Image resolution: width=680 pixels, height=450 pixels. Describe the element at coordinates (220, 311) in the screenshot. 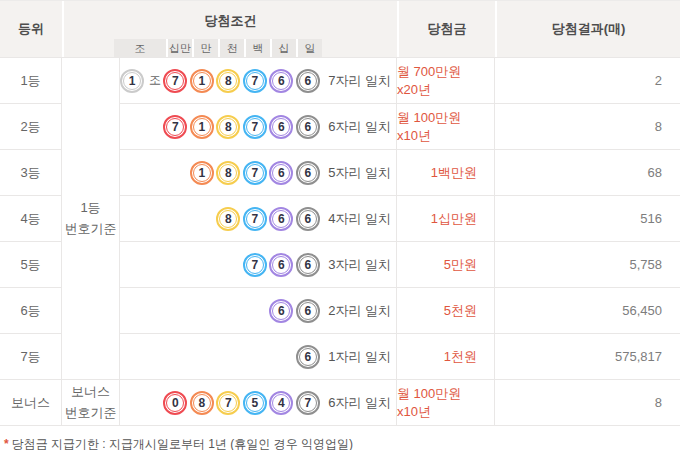

I see `ball-row: 6 6` at that location.